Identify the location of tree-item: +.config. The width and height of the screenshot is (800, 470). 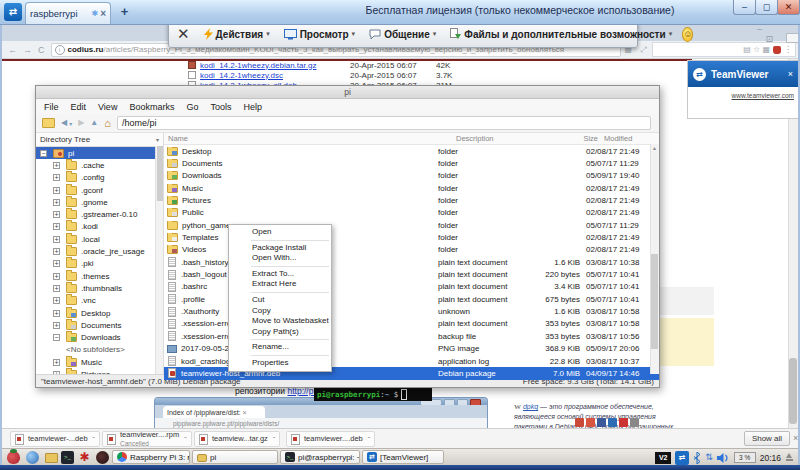
(100, 178).